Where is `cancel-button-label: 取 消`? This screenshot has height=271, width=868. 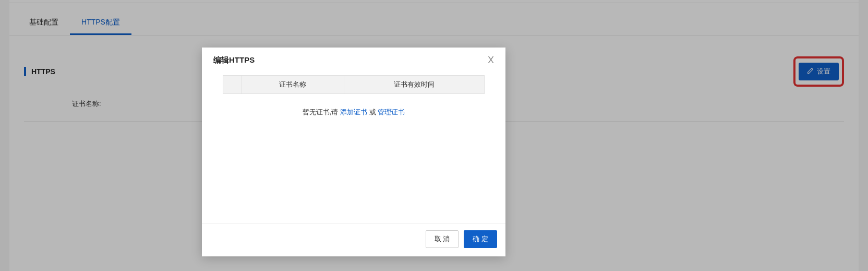 cancel-button-label: 取 消 is located at coordinates (442, 239).